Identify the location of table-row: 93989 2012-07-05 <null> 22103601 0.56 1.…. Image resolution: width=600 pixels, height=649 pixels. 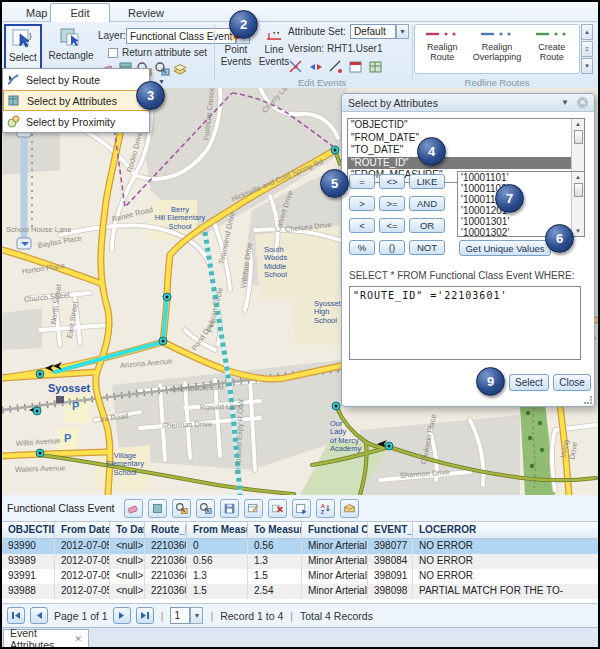
(300, 562).